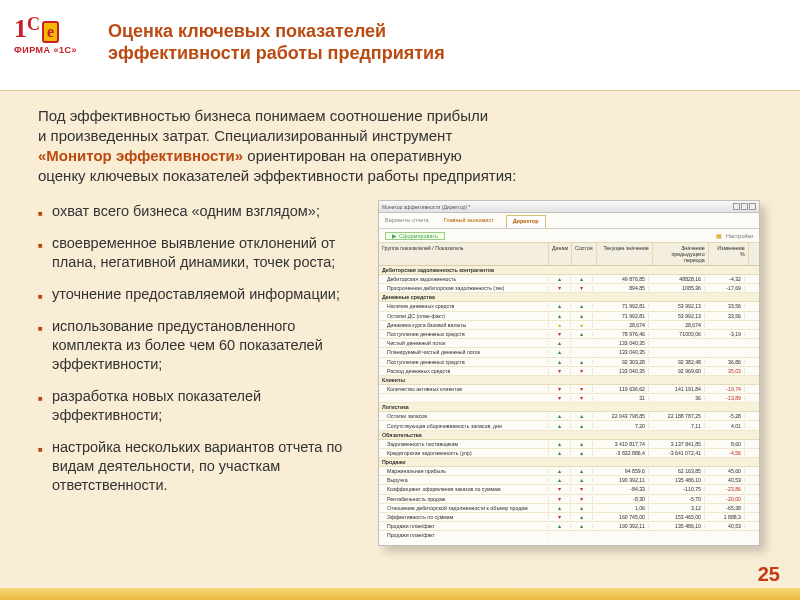 This screenshot has height=600, width=800. What do you see at coordinates (569, 352) in the screenshot?
I see `table-row: Планируемый чистый денежный поток▲133 04…` at bounding box center [569, 352].